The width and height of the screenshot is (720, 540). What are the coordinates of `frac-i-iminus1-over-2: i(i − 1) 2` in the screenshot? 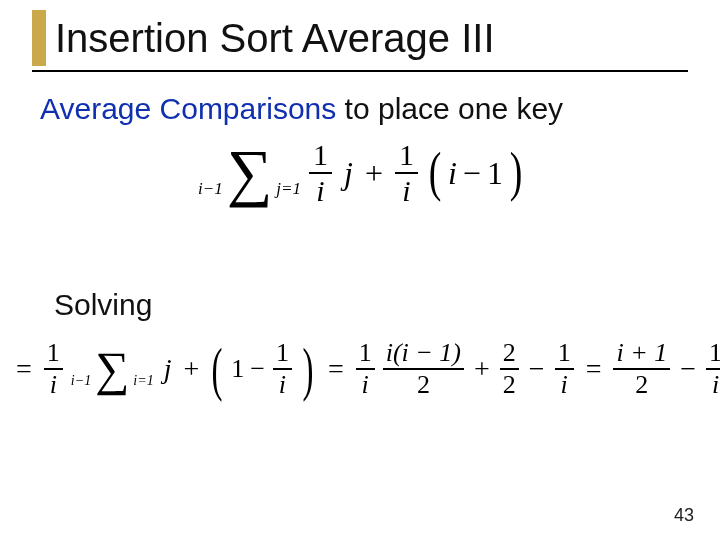 It's located at (424, 369).